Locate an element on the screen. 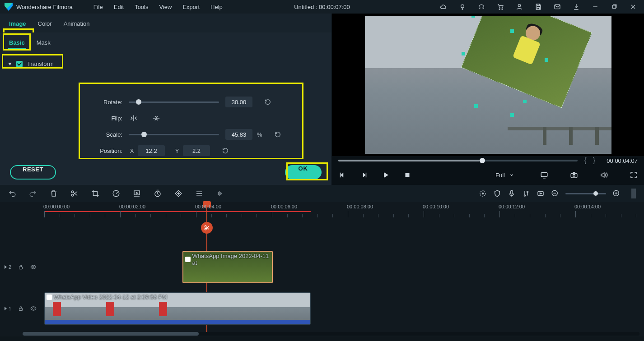 Image resolution: width=644 pixels, height=341 pixels. lightbulb-icon is located at coordinates (462, 7).